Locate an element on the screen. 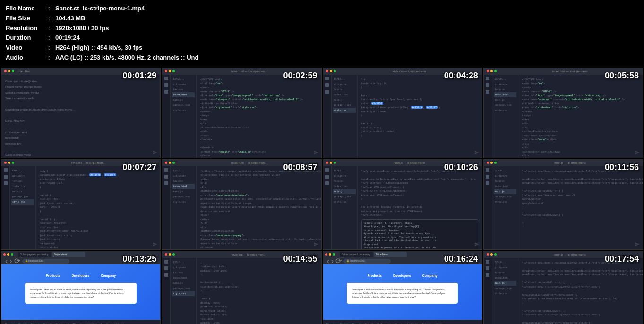  code-editor: facilis officia et cumque cupiditate rec… is located at coordinates (259, 208).